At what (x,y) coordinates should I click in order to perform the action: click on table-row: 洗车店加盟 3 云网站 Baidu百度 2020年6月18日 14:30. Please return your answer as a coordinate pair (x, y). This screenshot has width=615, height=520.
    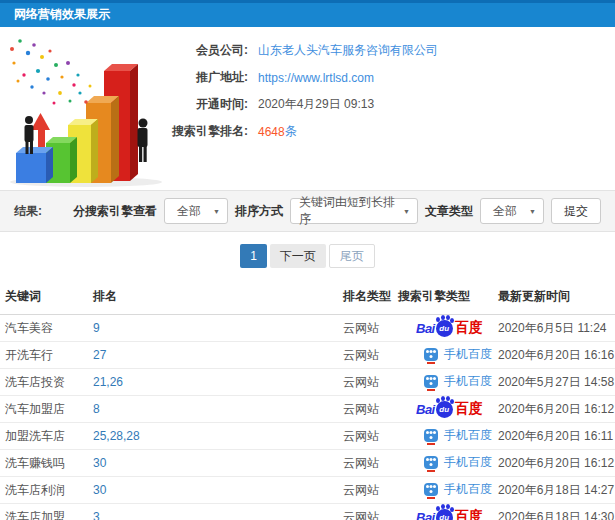
    Looking at the image, I should click on (308, 512).